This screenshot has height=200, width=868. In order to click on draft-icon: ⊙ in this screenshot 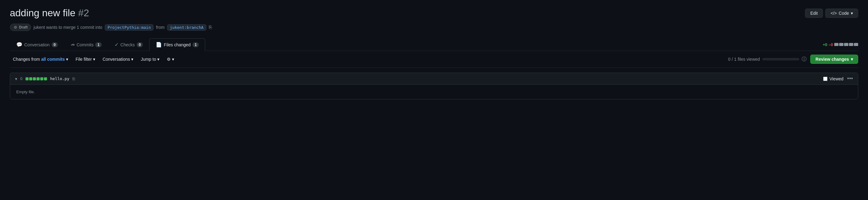, I will do `click(16, 27)`.